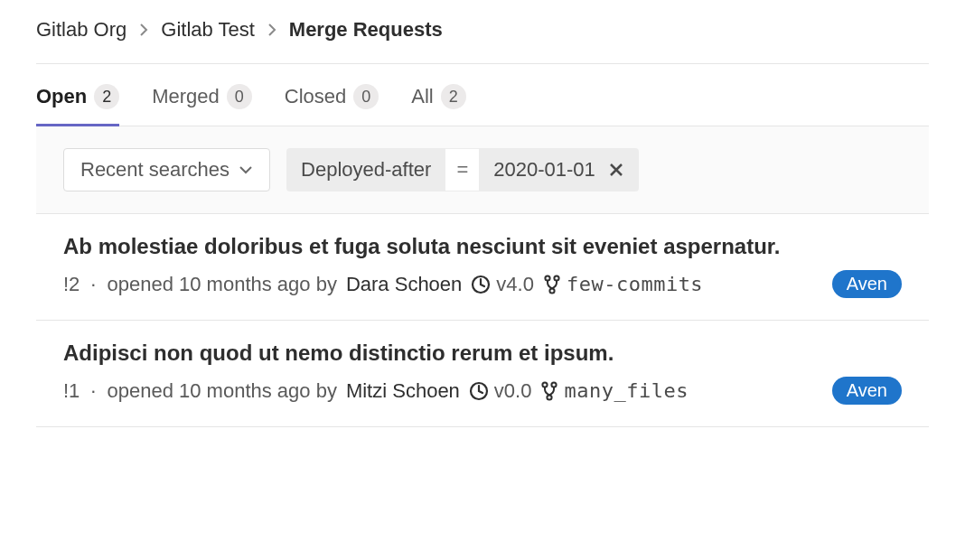 The height and width of the screenshot is (560, 965). What do you see at coordinates (625, 390) in the screenshot?
I see `branch-name: many_files` at bounding box center [625, 390].